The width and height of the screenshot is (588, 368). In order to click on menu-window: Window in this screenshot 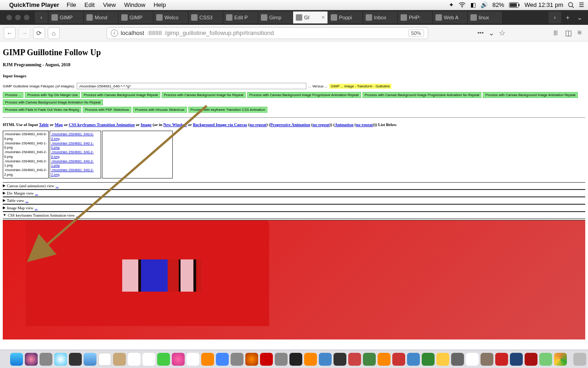, I will do `click(135, 5)`.